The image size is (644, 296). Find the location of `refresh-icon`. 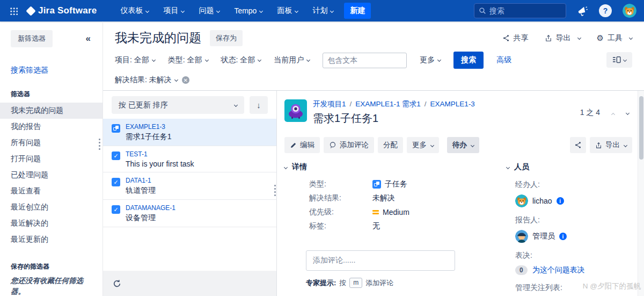

refresh-icon is located at coordinates (117, 284).